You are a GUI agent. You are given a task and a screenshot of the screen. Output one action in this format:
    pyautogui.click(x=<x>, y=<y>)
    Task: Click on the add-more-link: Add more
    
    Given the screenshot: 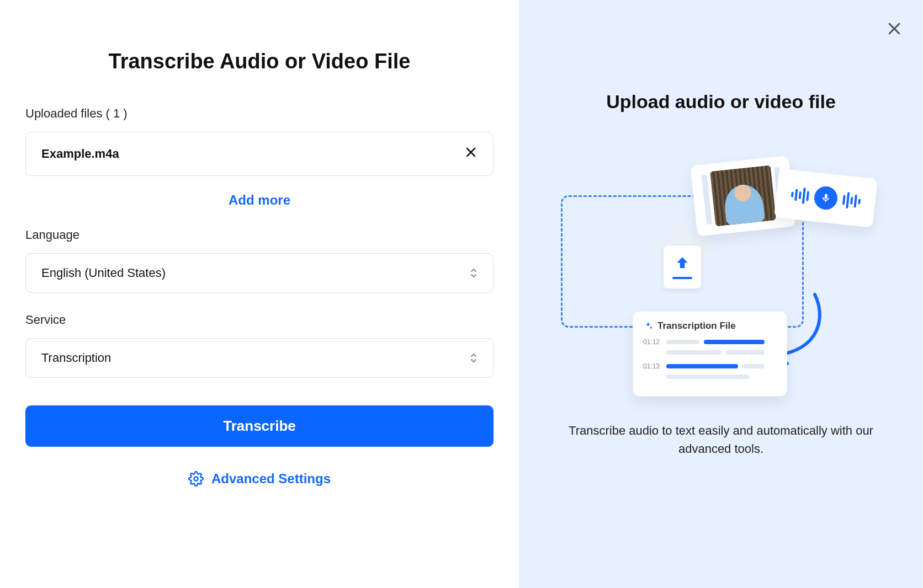 What is the action you would take?
    pyautogui.click(x=259, y=200)
    